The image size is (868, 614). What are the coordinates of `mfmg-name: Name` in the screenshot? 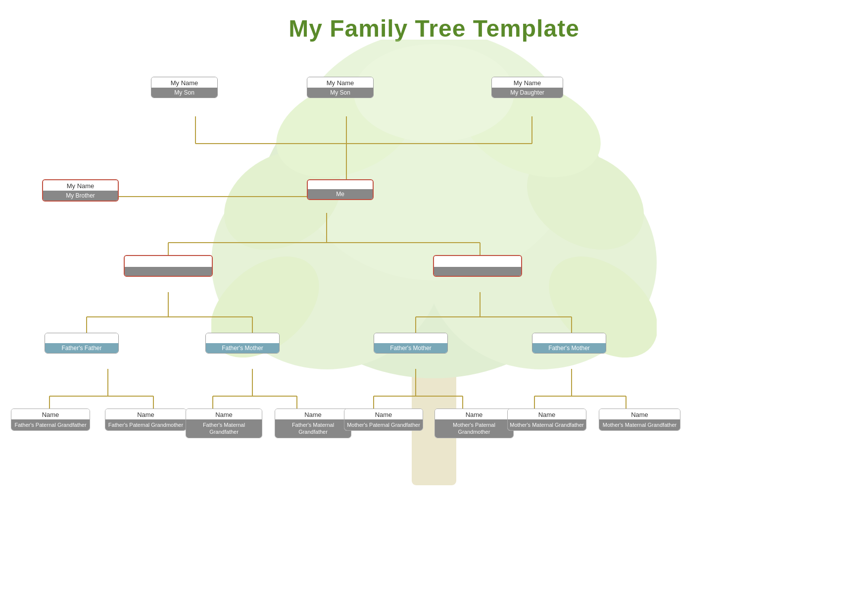 It's located at (547, 414).